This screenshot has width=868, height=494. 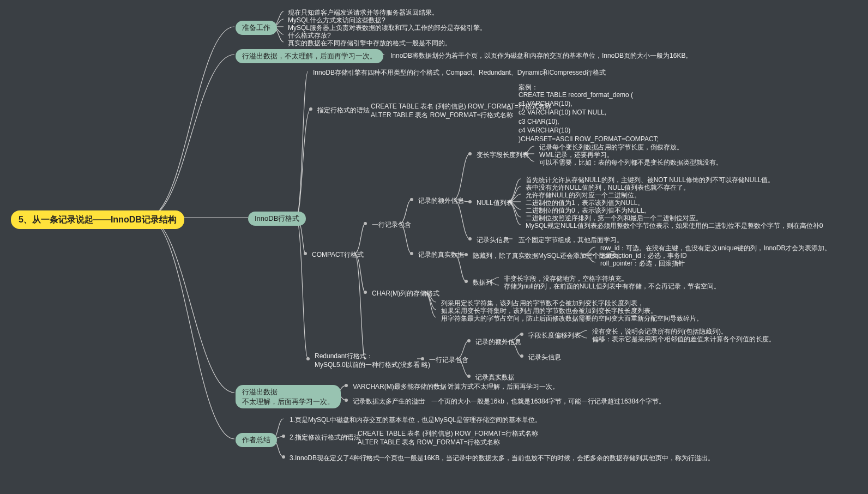 I want to click on summary-p2-lines: CREATE TABLE 表名 (列的信息) ROW_FORMAT=行格式名称 …, so click(x=448, y=438).